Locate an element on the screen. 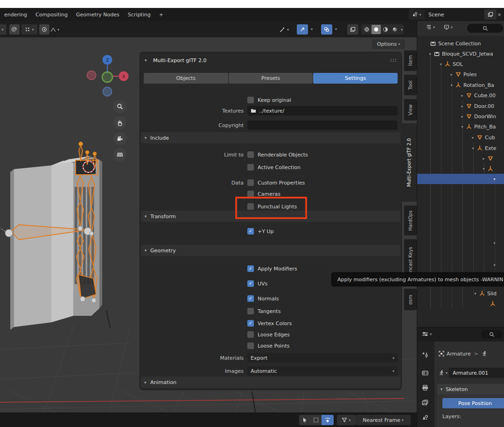  shading-material-icon is located at coordinates (385, 29).